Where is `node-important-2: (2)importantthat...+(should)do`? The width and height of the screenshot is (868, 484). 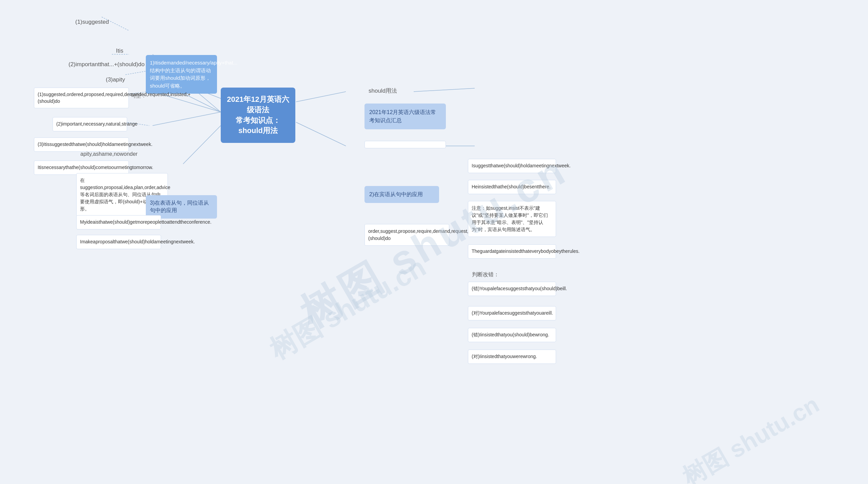 node-important-2: (2)importantthat...+(should)do is located at coordinates (106, 64).